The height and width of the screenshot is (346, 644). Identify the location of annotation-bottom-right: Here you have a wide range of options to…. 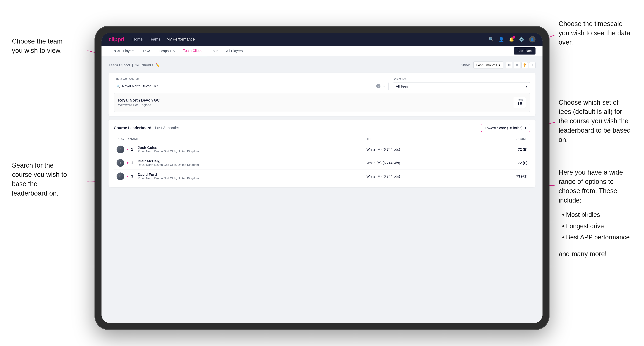
(595, 213).